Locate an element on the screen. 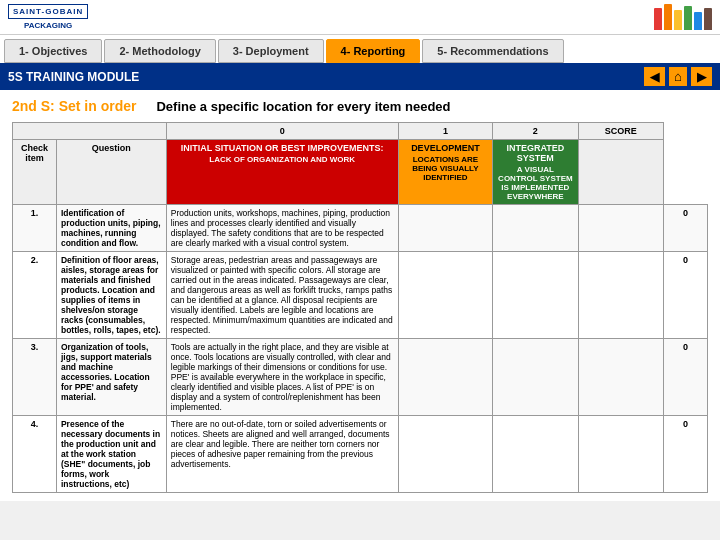 The width and height of the screenshot is (720, 540). row-num-1: 1. is located at coordinates (35, 228).